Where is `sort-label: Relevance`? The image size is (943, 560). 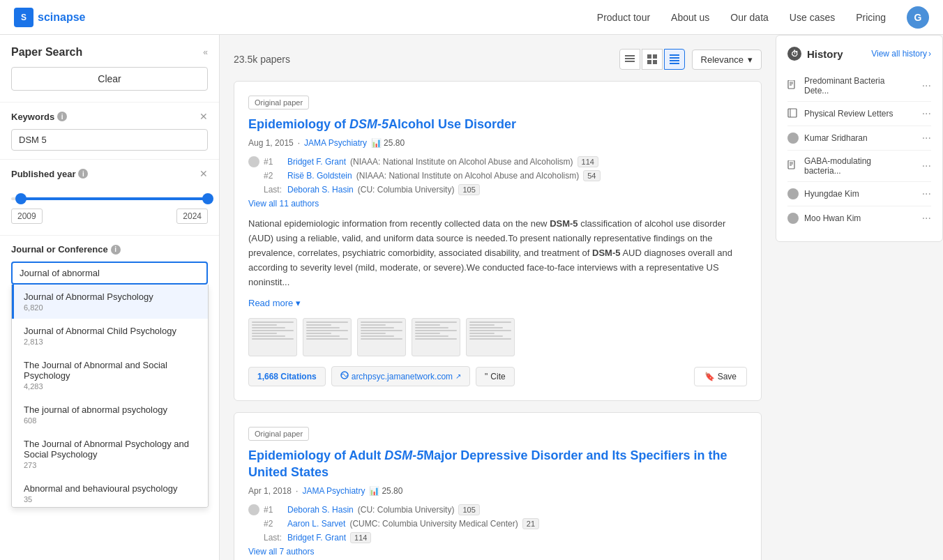
sort-label: Relevance is located at coordinates (723, 60).